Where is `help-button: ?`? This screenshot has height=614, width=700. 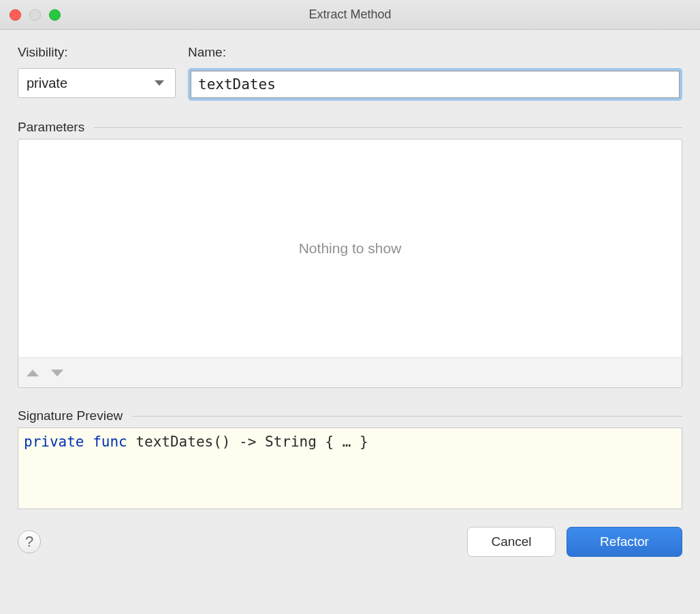
help-button: ? is located at coordinates (29, 542).